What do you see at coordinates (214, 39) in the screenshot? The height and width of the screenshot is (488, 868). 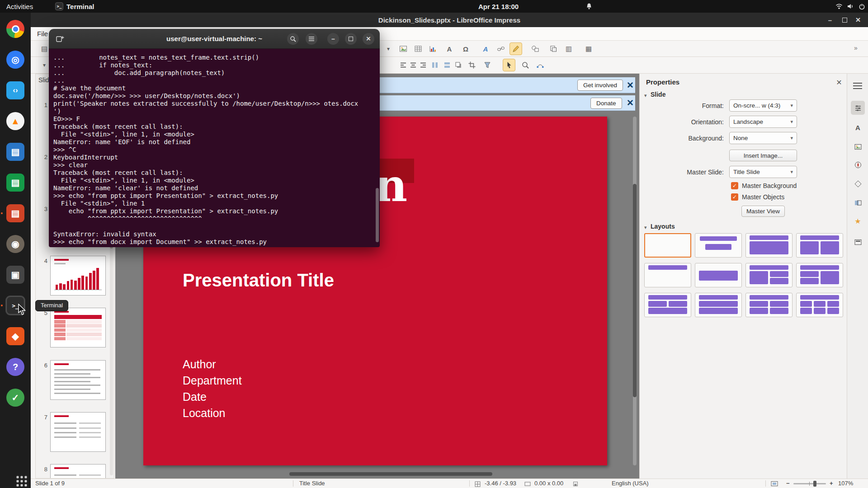 I see `terminal-titlebar: user@user-virtual-machine: ~ – ×` at bounding box center [214, 39].